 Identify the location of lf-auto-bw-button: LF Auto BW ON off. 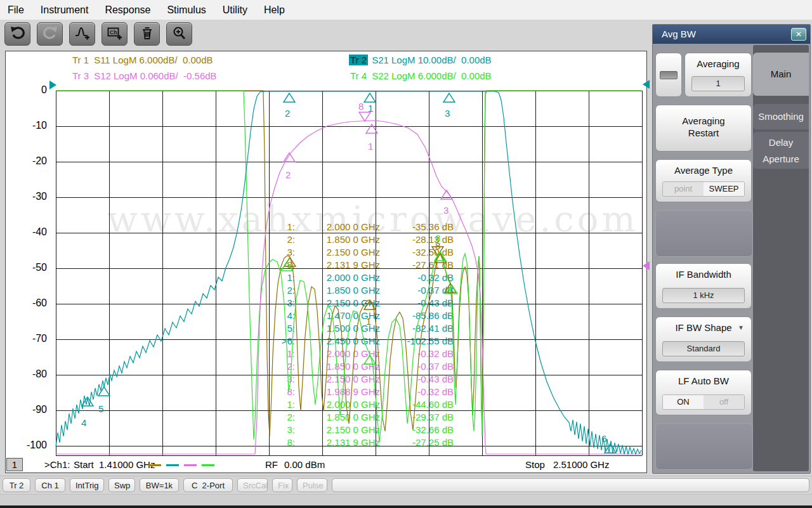
(704, 393).